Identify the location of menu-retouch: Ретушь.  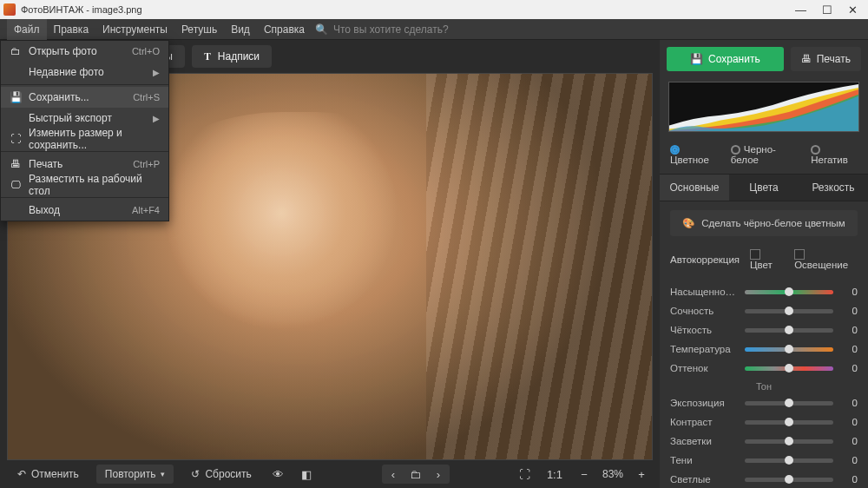
(200, 30).